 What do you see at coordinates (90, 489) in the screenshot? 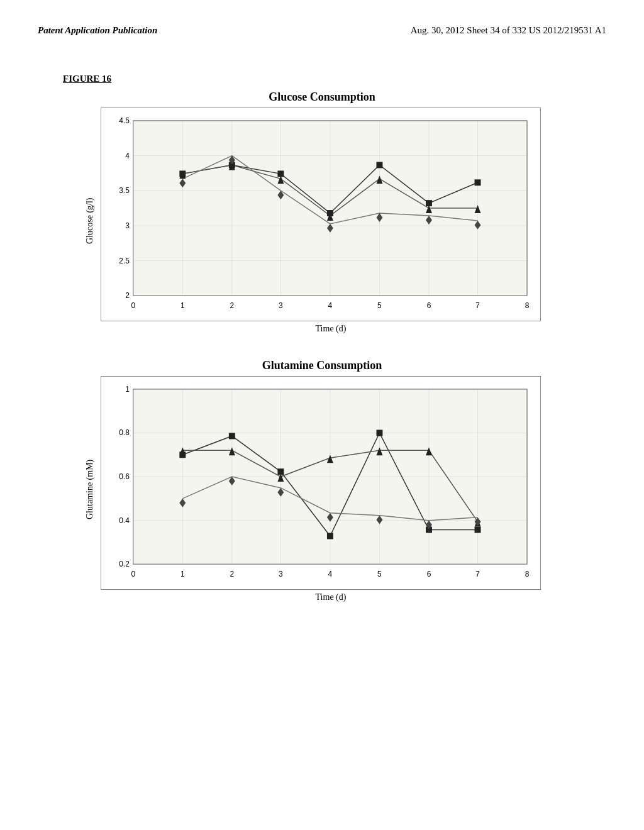
I see `glutamine-y-axis-label: Glutamine (mM)` at bounding box center [90, 489].